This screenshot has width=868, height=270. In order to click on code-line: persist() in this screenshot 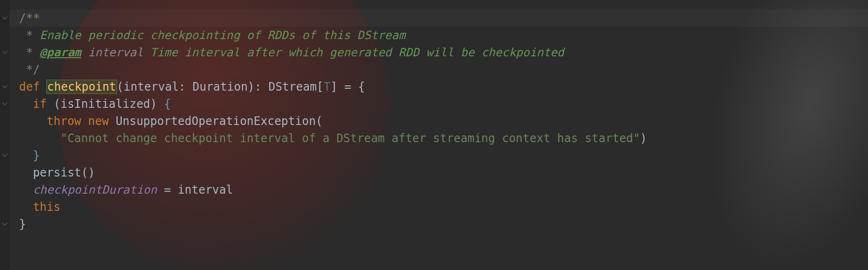, I will do `click(439, 173)`.